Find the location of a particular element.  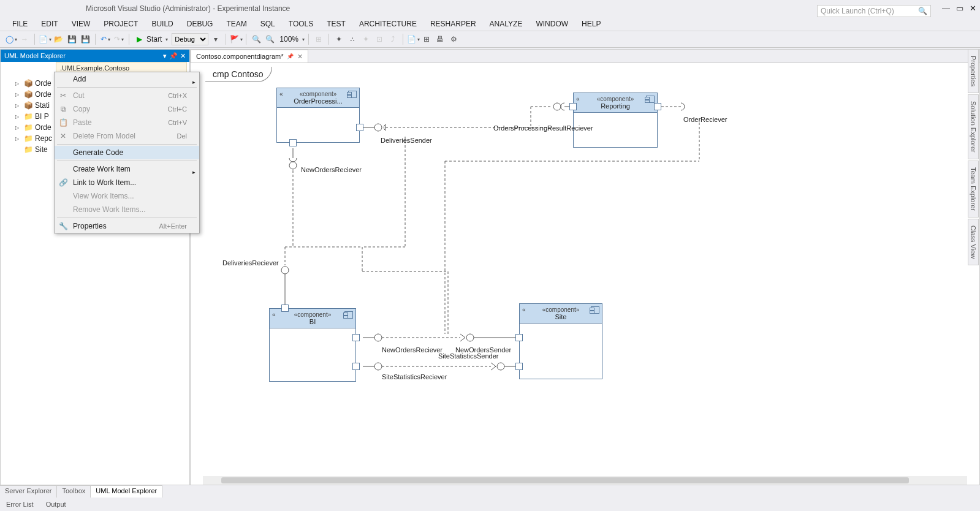

menu-project: PROJECT is located at coordinates (121, 24).